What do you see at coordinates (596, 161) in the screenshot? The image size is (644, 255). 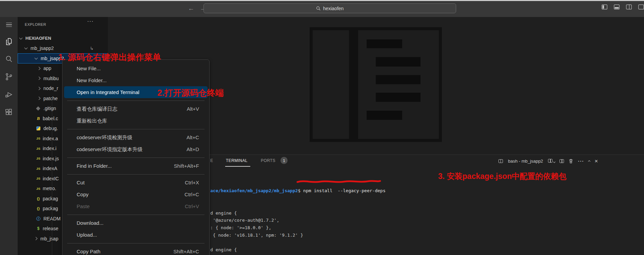 I see `close-panel-button: ×` at bounding box center [596, 161].